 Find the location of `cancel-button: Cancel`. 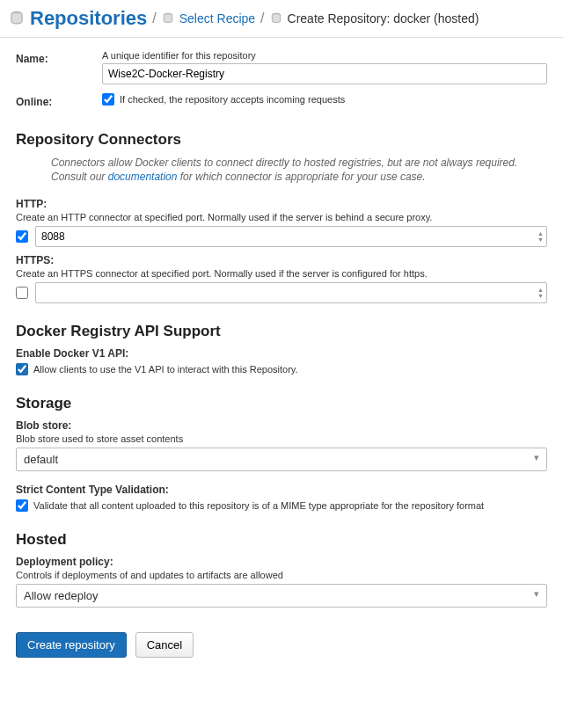

cancel-button: Cancel is located at coordinates (165, 645).